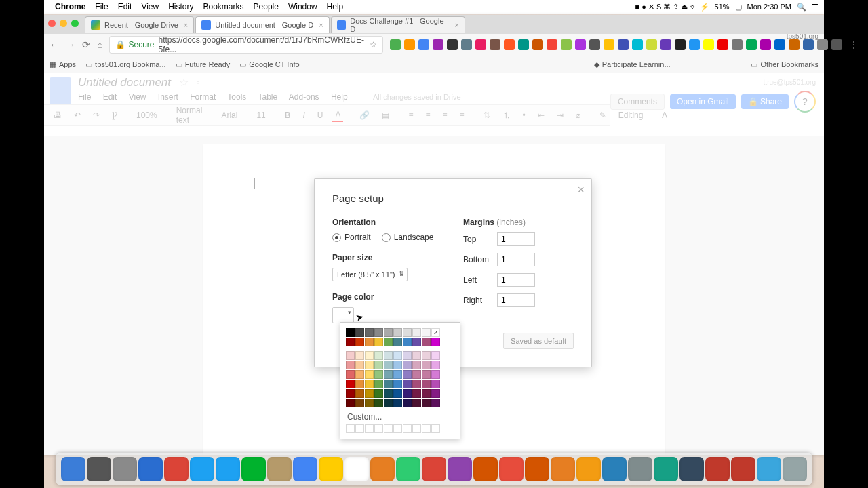  What do you see at coordinates (815, 7) in the screenshot?
I see `control-center-icon: ☰` at bounding box center [815, 7].